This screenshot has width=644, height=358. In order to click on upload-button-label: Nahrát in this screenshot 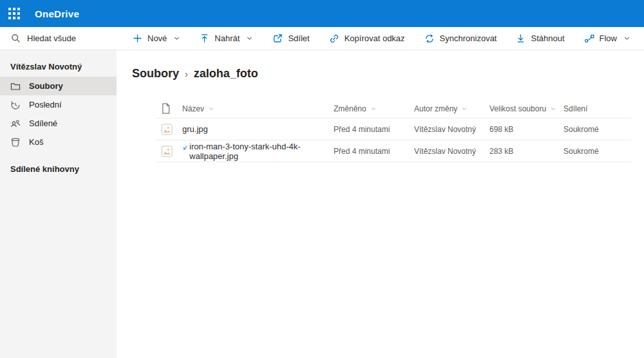, I will do `click(227, 39)`.